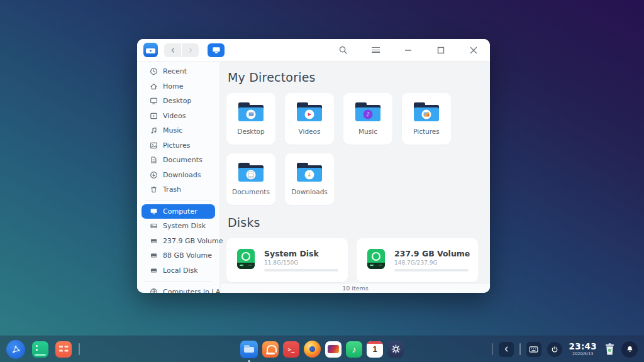 This screenshot has width=644, height=362. What do you see at coordinates (153, 226) in the screenshot?
I see `disk-icon` at bounding box center [153, 226].